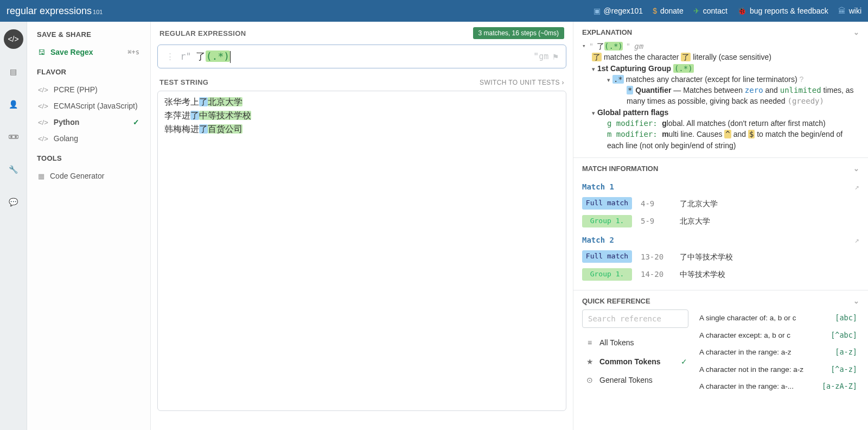 The image size is (868, 430). Describe the element at coordinates (14, 104) in the screenshot. I see `rail-account-icon: 👤` at that location.